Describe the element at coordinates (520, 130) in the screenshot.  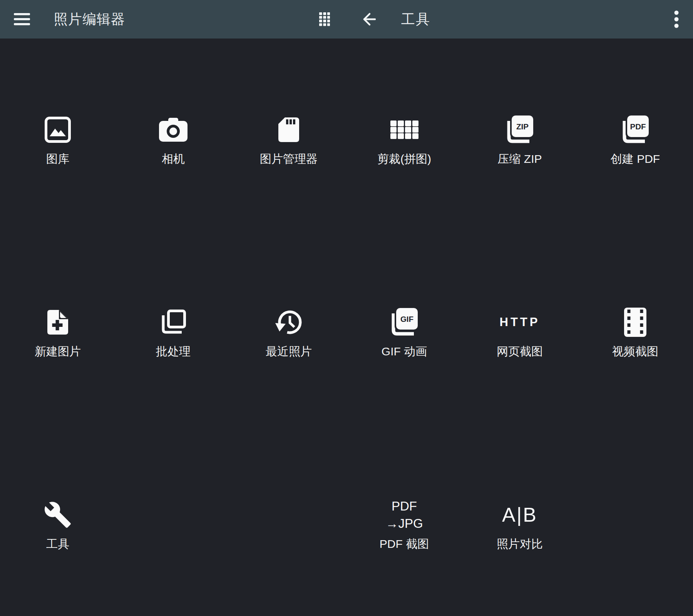
I see `zip-file-icon: ZIP` at that location.